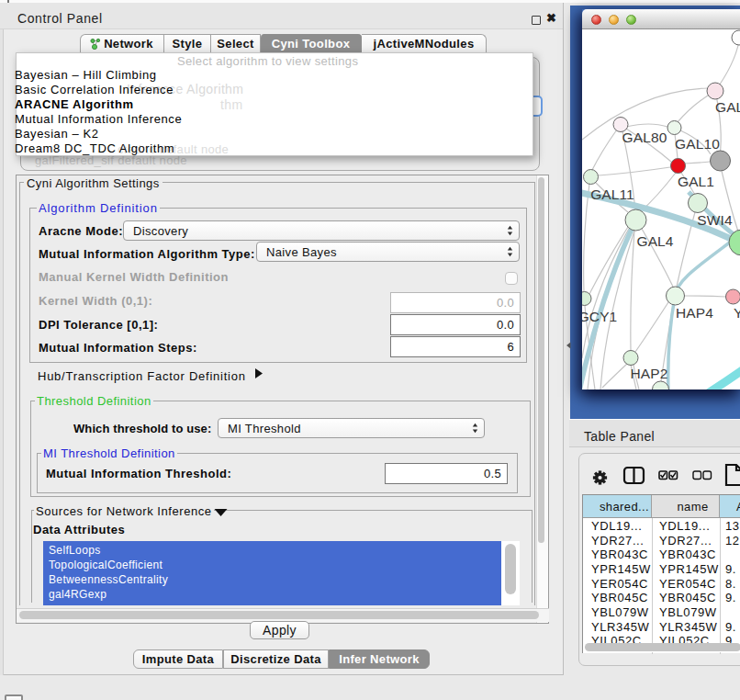  What do you see at coordinates (650, 373) in the screenshot?
I see `svg-text: HAP2` at bounding box center [650, 373].